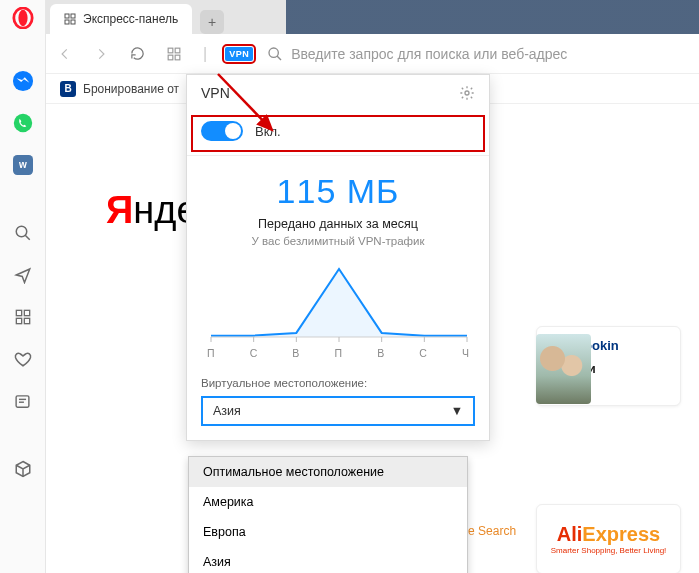 Image resolution: width=699 pixels, height=573 pixels. What do you see at coordinates (101, 54) in the screenshot?
I see `forward-button` at bounding box center [101, 54].